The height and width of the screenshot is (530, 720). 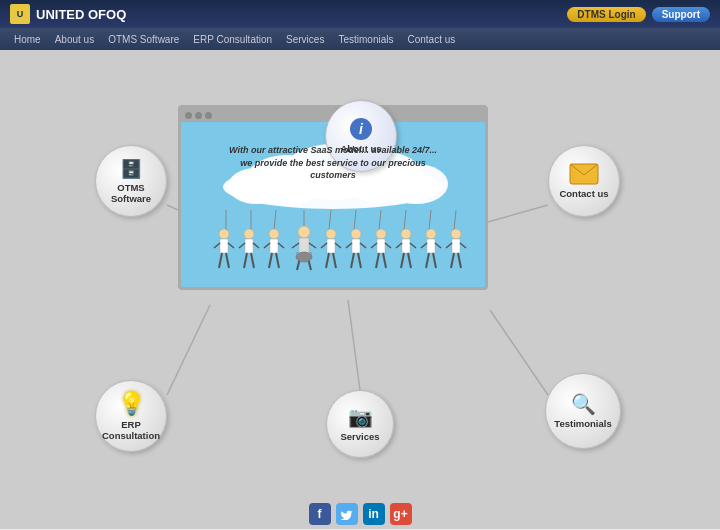 What do you see at coordinates (360, 417) in the screenshot?
I see `projector-icon: 📷` at bounding box center [360, 417].